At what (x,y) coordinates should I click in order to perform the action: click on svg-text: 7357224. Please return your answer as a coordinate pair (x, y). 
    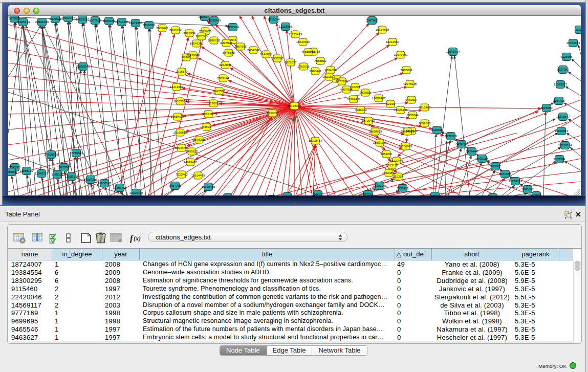
    Looking at the image, I should click on (233, 27).